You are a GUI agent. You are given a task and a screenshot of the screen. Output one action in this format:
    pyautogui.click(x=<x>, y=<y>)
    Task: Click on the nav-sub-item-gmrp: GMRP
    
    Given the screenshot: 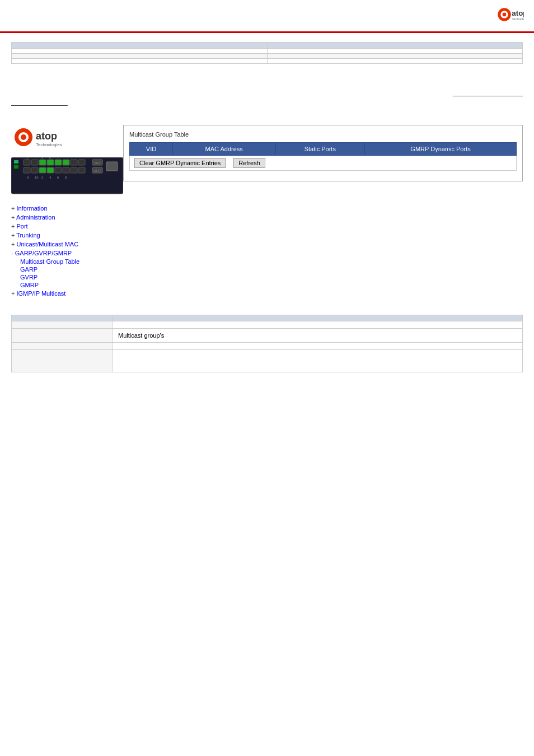 What is the action you would take?
    pyautogui.click(x=66, y=285)
    